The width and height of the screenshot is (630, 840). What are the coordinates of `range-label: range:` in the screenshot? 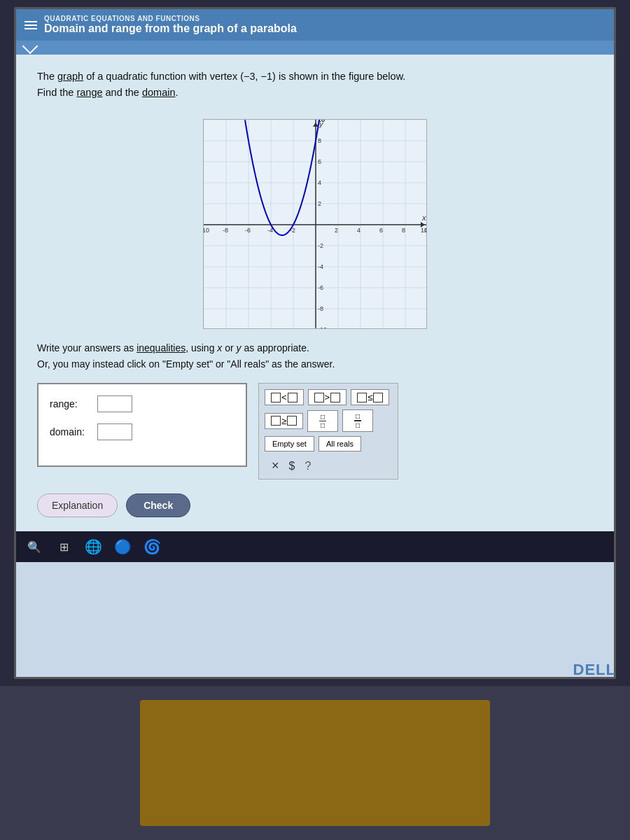 It's located at (71, 404).